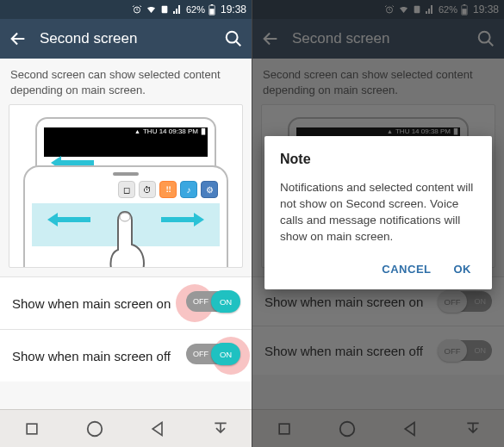  What do you see at coordinates (213, 356) in the screenshot?
I see `toggle-screen-off: OFF ON` at bounding box center [213, 356].